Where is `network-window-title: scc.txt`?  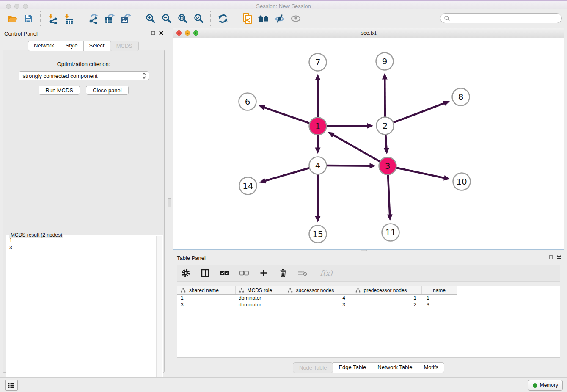 network-window-title: scc.txt is located at coordinates (369, 33).